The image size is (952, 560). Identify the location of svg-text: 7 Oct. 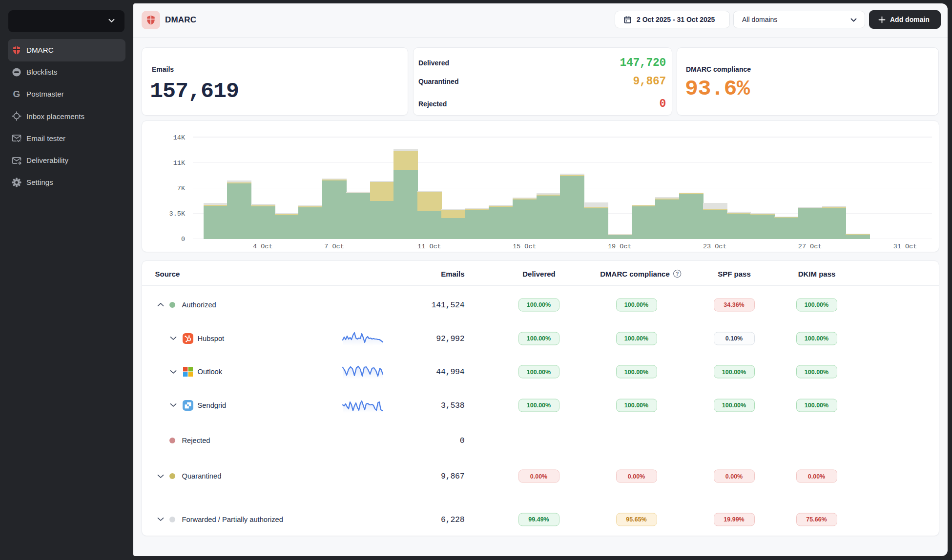
(334, 247).